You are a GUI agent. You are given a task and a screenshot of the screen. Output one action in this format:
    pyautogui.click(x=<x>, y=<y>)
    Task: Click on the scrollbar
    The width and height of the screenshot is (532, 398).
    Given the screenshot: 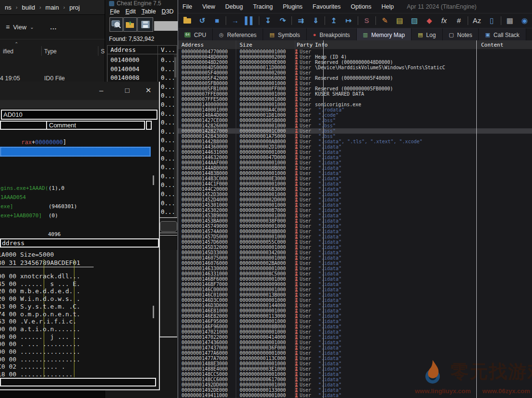 What is the action you would take?
    pyautogui.click(x=175, y=136)
    